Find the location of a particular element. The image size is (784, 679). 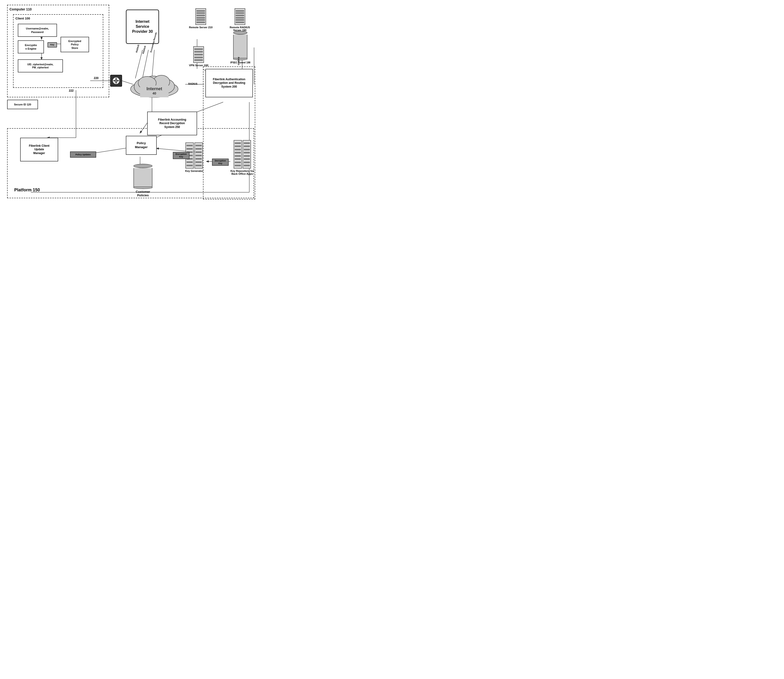

vpn-server-240: VPN Server 240 is located at coordinates (199, 56).